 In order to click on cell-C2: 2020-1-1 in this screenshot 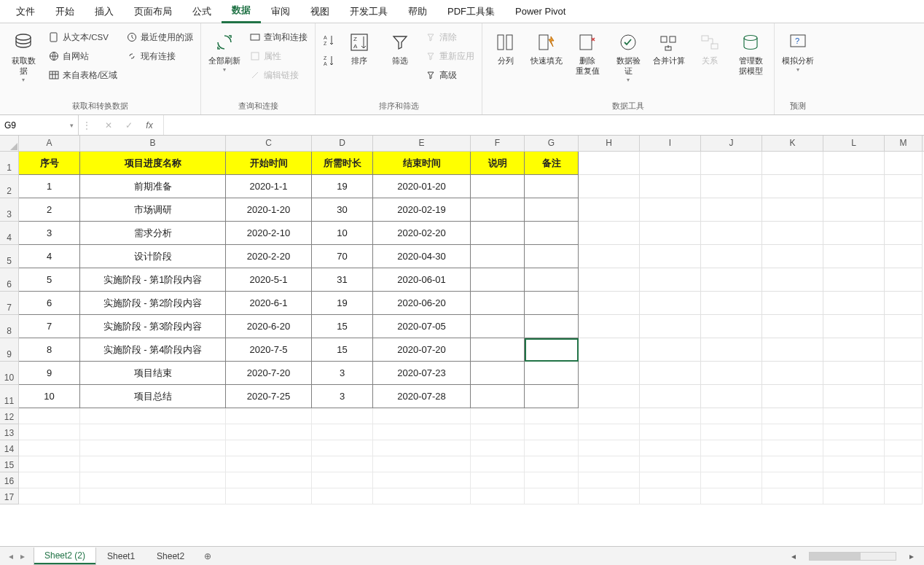, I will do `click(269, 187)`.